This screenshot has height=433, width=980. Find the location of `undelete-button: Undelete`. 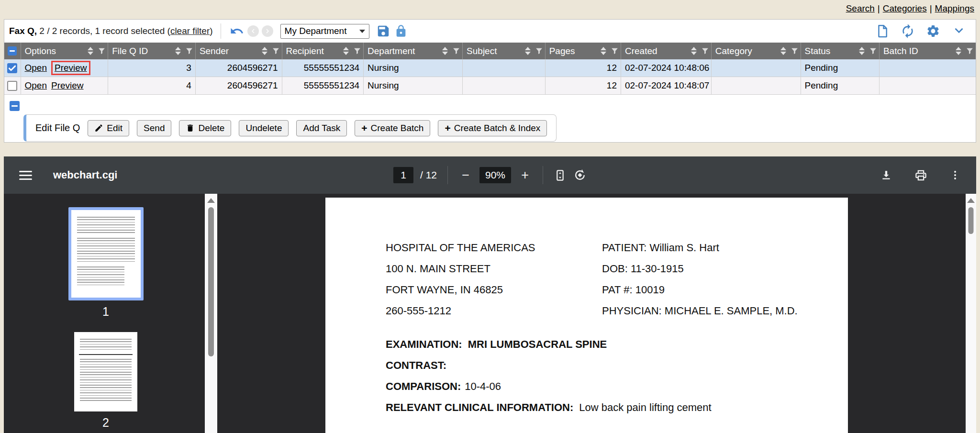

undelete-button: Undelete is located at coordinates (264, 128).